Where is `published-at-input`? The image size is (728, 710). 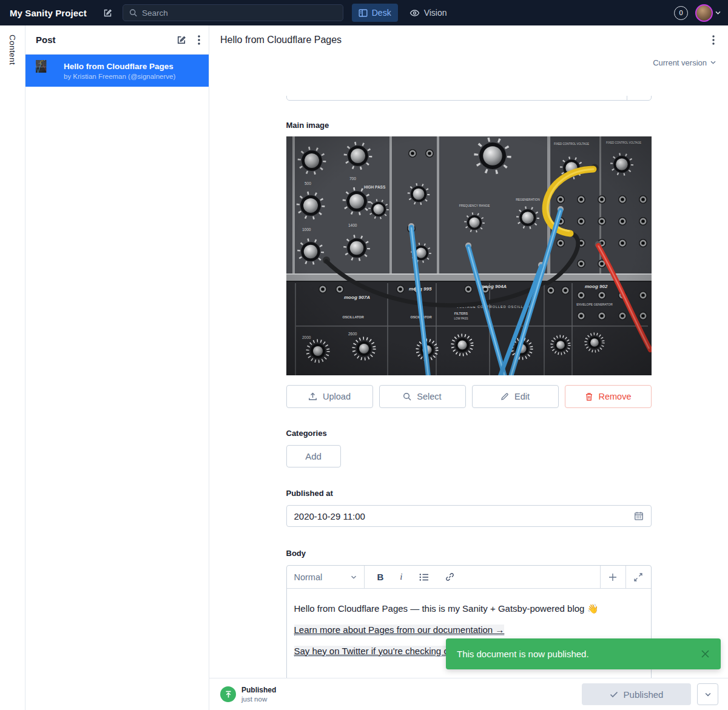 published-at-input is located at coordinates (464, 517).